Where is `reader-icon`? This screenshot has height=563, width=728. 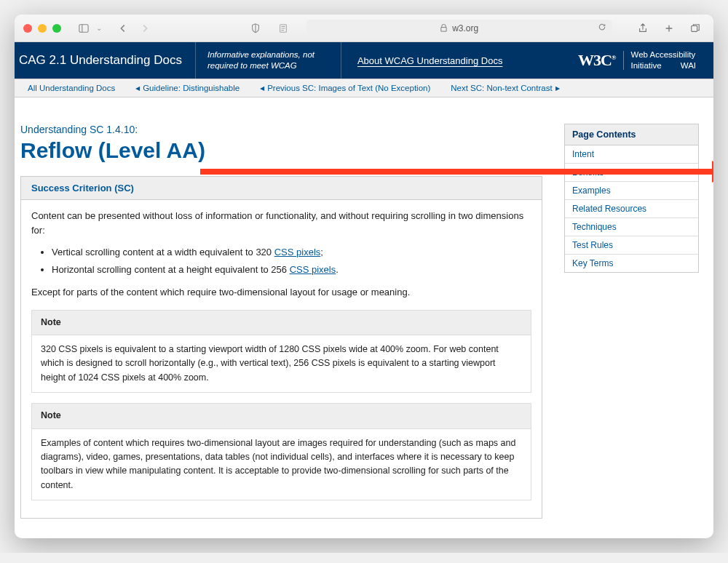
reader-icon is located at coordinates (283, 28).